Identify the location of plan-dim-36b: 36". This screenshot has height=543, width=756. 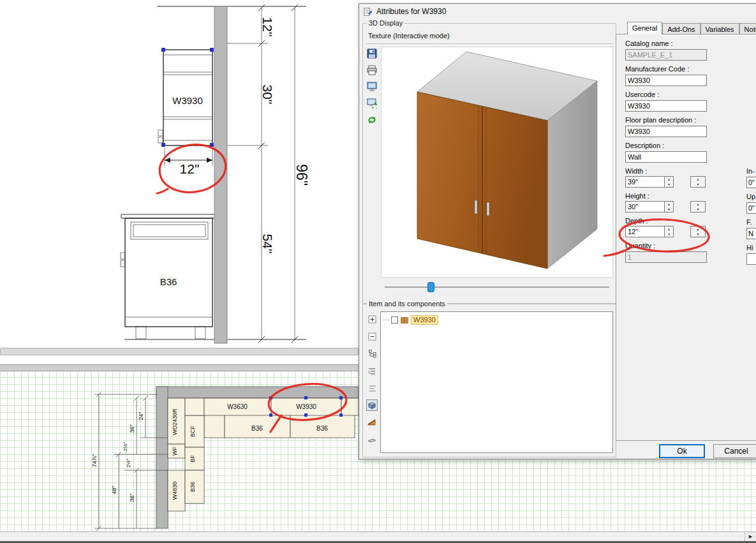
(132, 498).